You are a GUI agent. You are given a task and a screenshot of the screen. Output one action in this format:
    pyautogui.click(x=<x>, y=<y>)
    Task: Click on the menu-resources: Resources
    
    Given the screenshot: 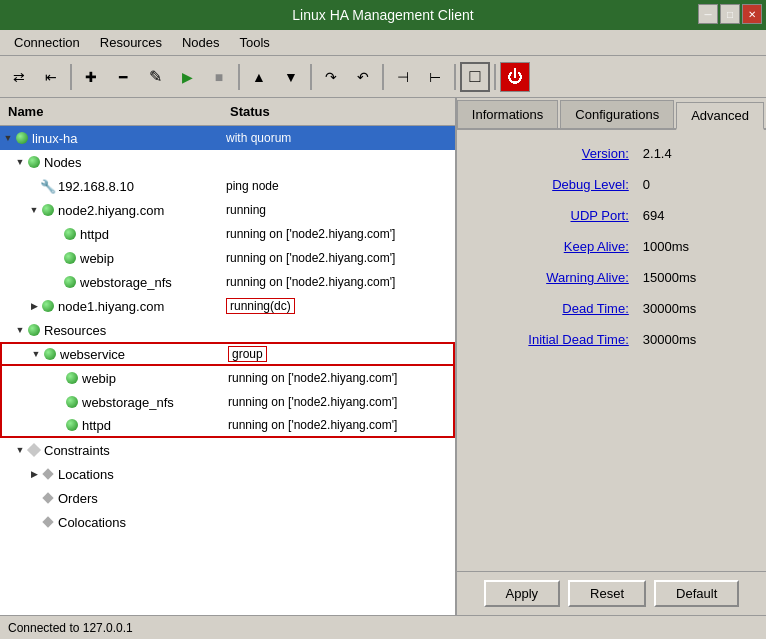 What is the action you would take?
    pyautogui.click(x=131, y=42)
    